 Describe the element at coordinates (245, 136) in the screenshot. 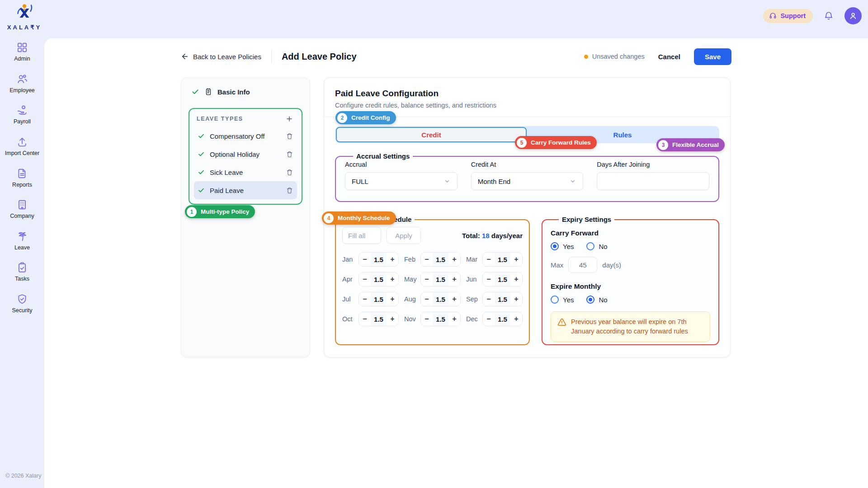

I see `leave-type-compensatory-off: Compensatory Off` at that location.